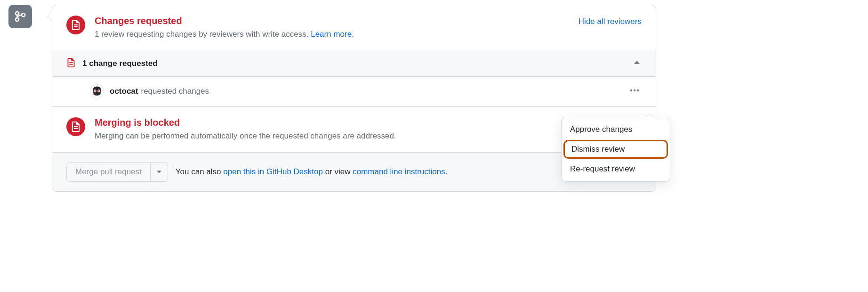  What do you see at coordinates (138, 21) in the screenshot?
I see `changes-requested-title: Changes requested` at bounding box center [138, 21].